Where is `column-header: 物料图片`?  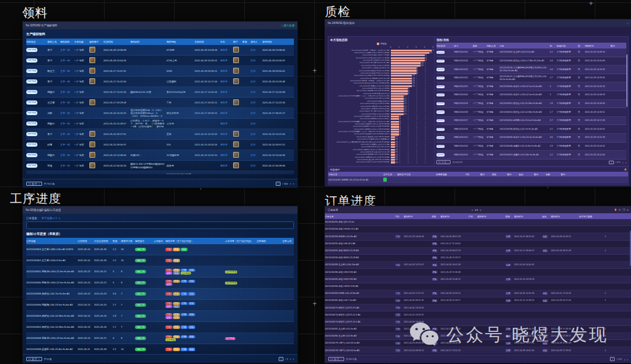
column-header: 物料图片 is located at coordinates (96, 42).